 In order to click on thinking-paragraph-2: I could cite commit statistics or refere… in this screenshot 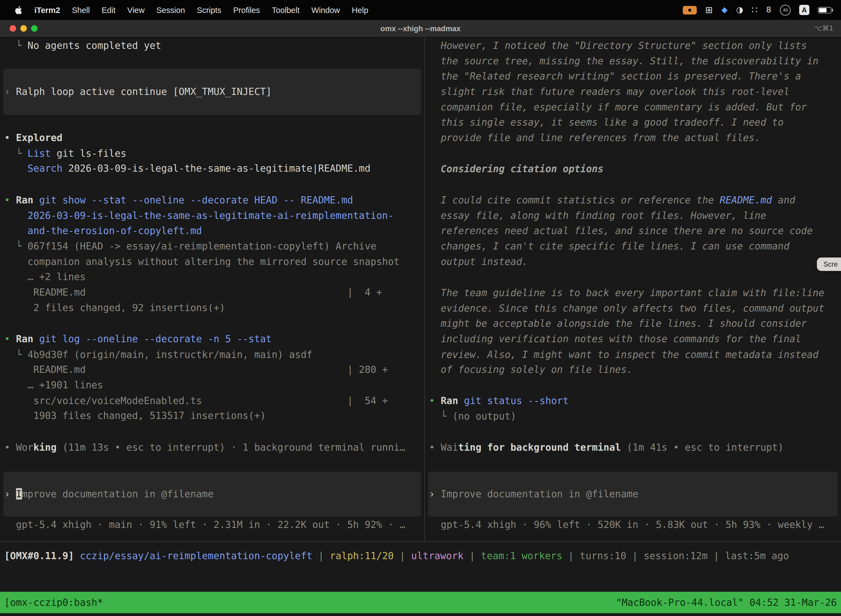, I will do `click(633, 231)`.